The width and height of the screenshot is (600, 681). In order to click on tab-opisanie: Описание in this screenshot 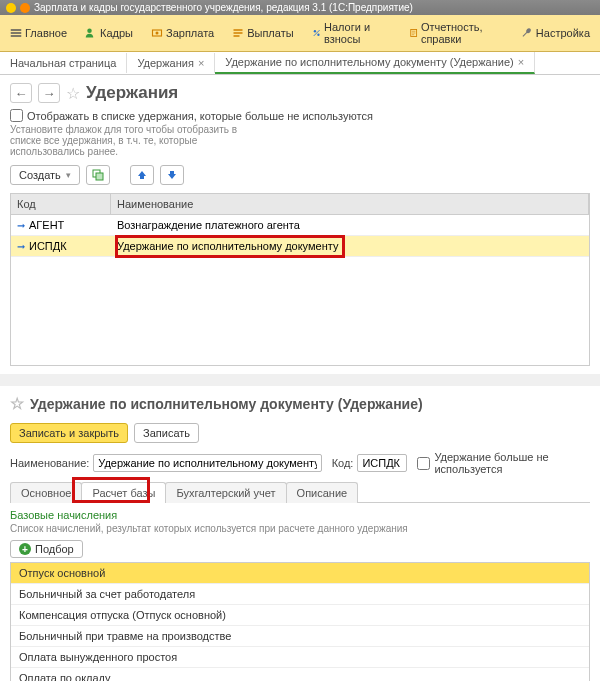, I will do `click(322, 492)`.